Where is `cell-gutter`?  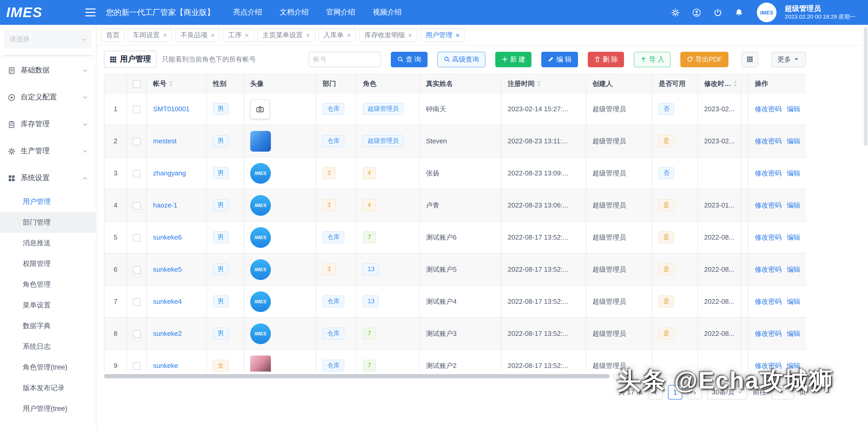 cell-gutter is located at coordinates (745, 141).